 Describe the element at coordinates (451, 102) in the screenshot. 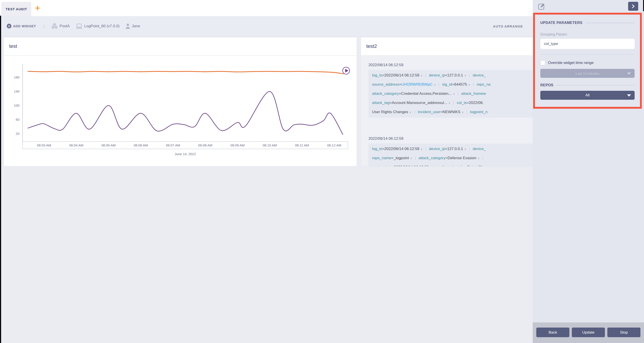

I see `widget-test2: test2 2022/06/14 06:12:59log_ts=2022/06/…` at that location.